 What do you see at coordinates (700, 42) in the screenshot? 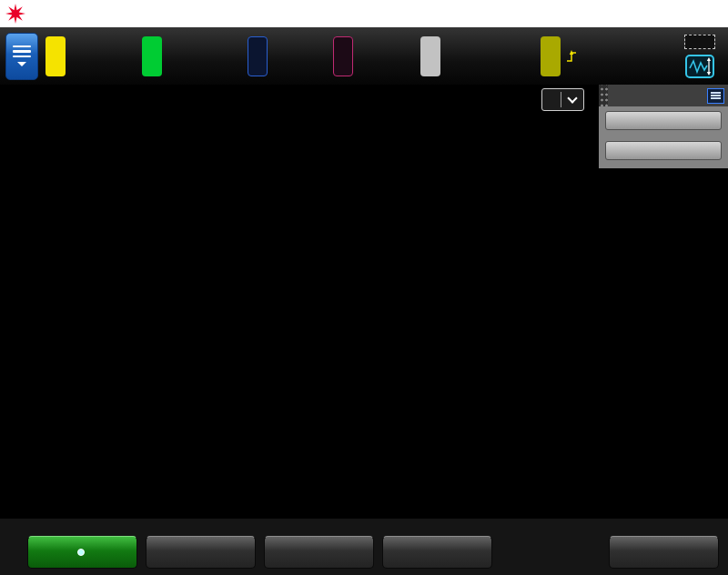
I see `touch-zone-icon` at bounding box center [700, 42].